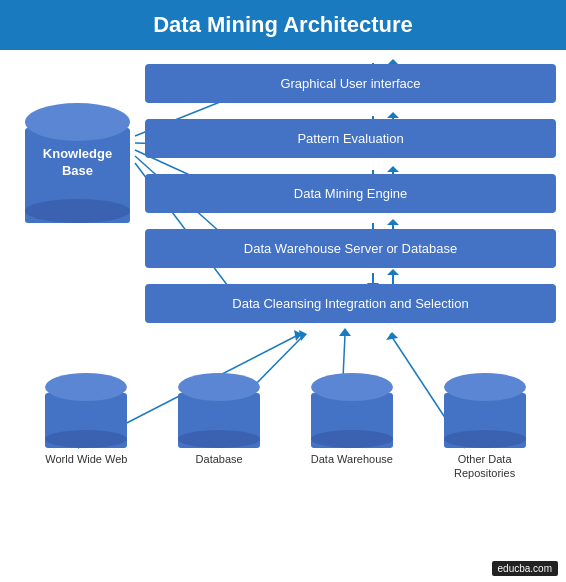 This screenshot has height=582, width=566. Describe the element at coordinates (86, 459) in the screenshot. I see `www-label: World Wide Web` at that location.